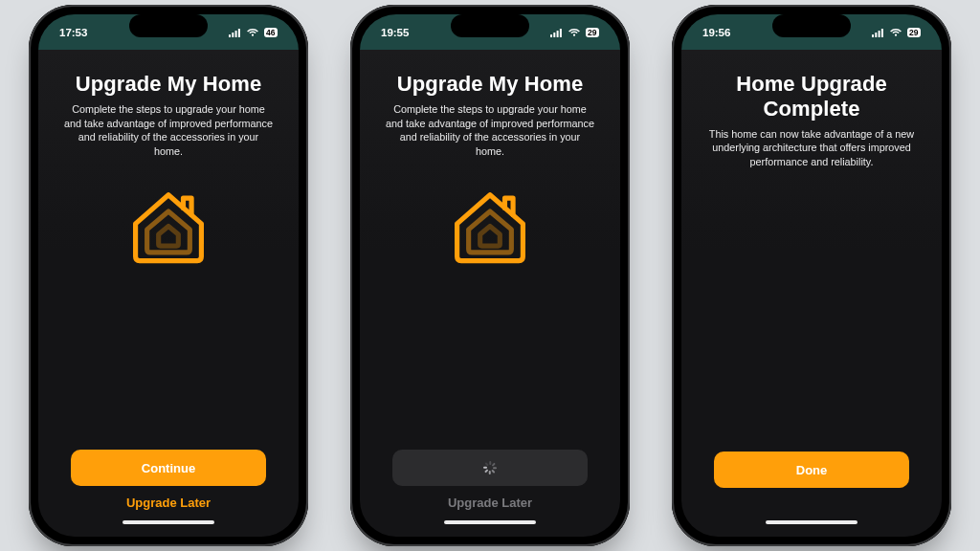  What do you see at coordinates (168, 494) in the screenshot?
I see `bottom-actions: Continue Upgrade Later` at bounding box center [168, 494].